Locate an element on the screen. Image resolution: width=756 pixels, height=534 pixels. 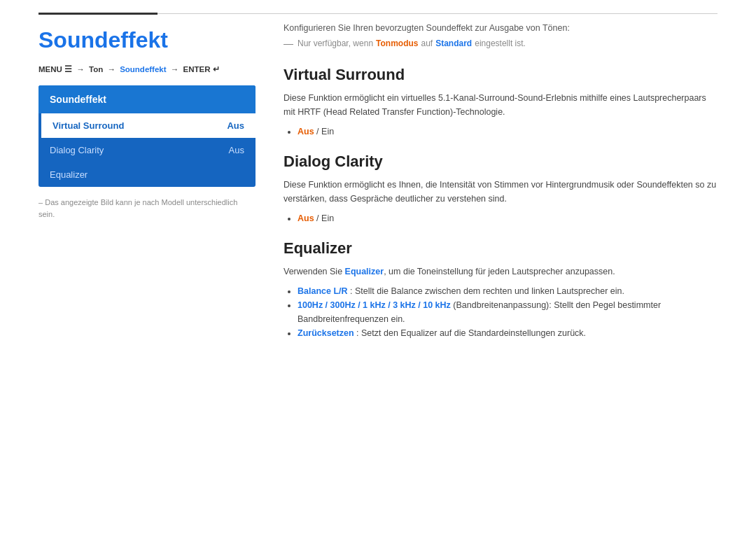
nav-value-dialog-clarity: Aus is located at coordinates (237, 150).